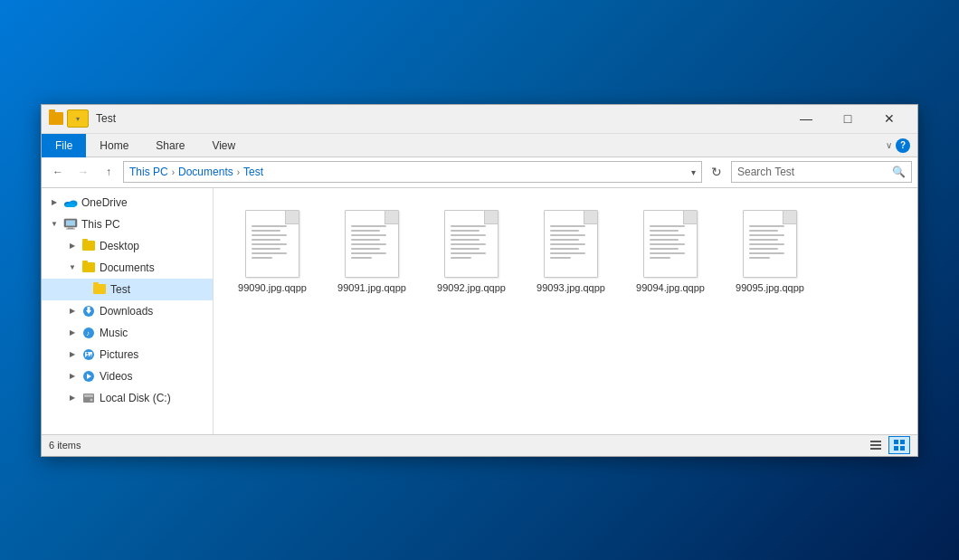  I want to click on breadcrumb-dropdown: ▾, so click(693, 172).